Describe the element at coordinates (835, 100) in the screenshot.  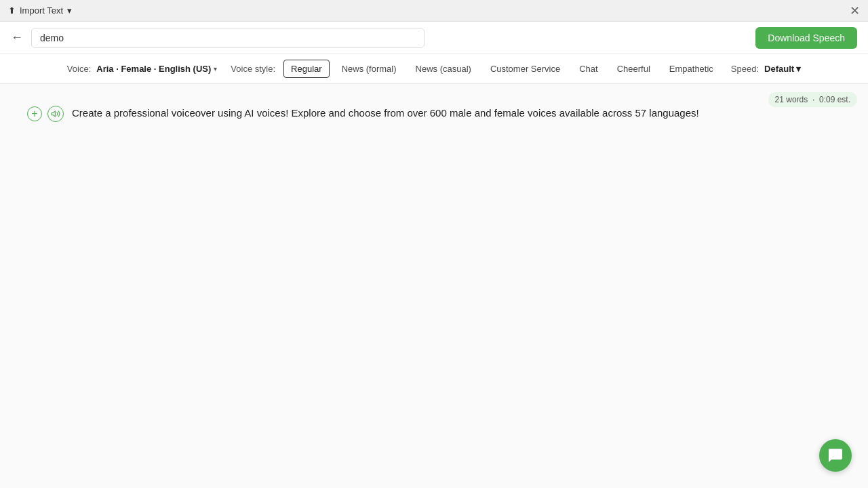
I see `duration-estimate: 0:09 est.` at that location.